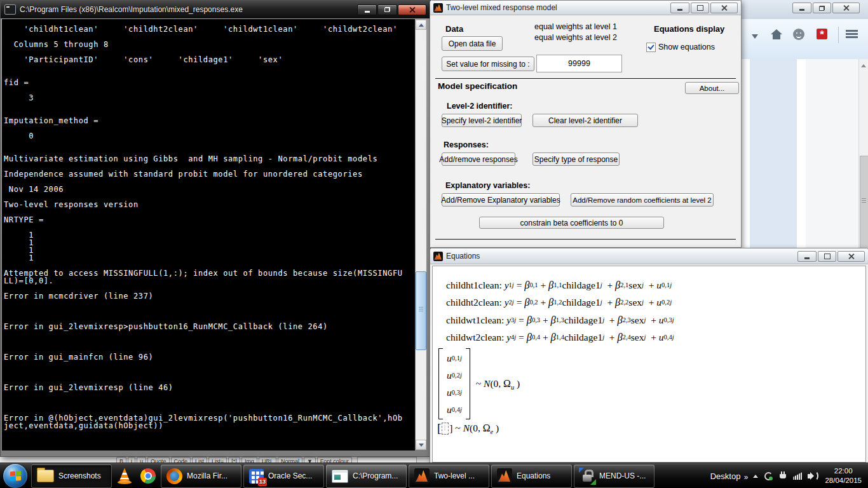 Image resolution: width=868 pixels, height=488 pixels. I want to click on specify-response-type-button: Specify type of response, so click(576, 159).